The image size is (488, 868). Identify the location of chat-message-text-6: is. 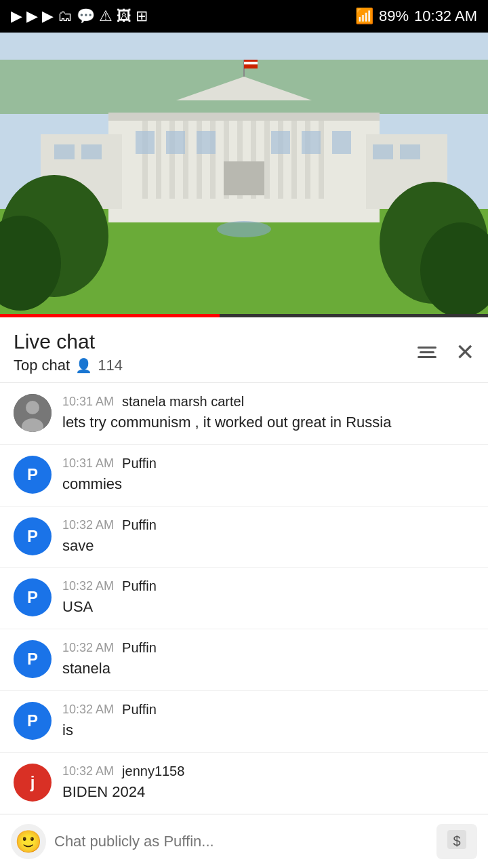
(268, 731).